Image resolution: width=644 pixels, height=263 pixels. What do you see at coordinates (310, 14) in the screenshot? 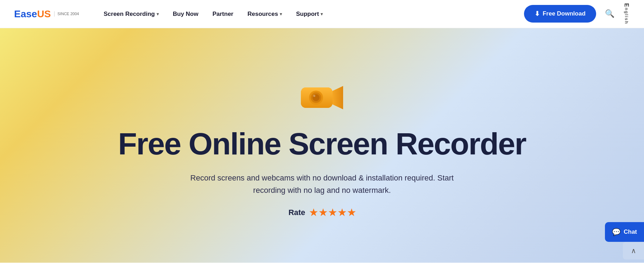
I see `nav-links: Screen Recording ▾ Buy Now Partner Resou…` at bounding box center [310, 14].